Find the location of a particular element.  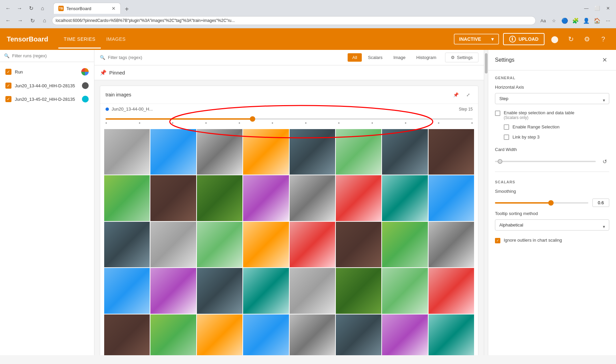

card-width-reset-button: ↺ is located at coordinates (605, 161).